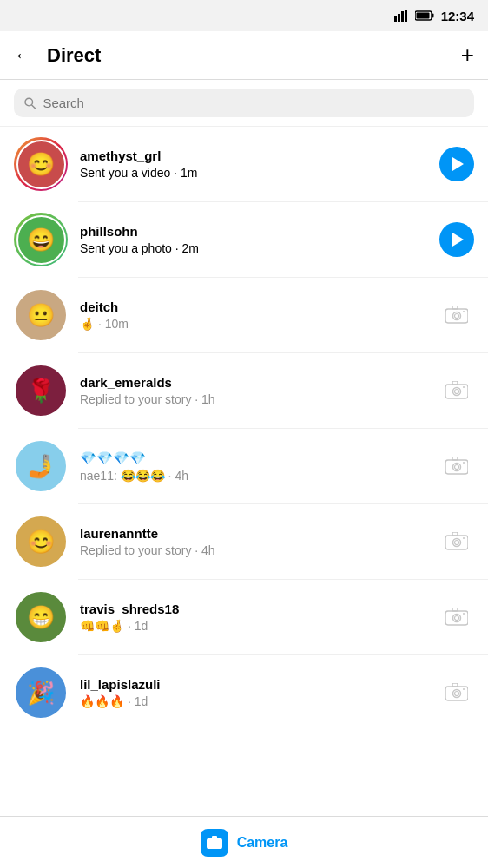 This screenshot has width=488, height=868. I want to click on message-content: lil_lapislazuli 🔥🔥🔥 · 1d, so click(260, 693).